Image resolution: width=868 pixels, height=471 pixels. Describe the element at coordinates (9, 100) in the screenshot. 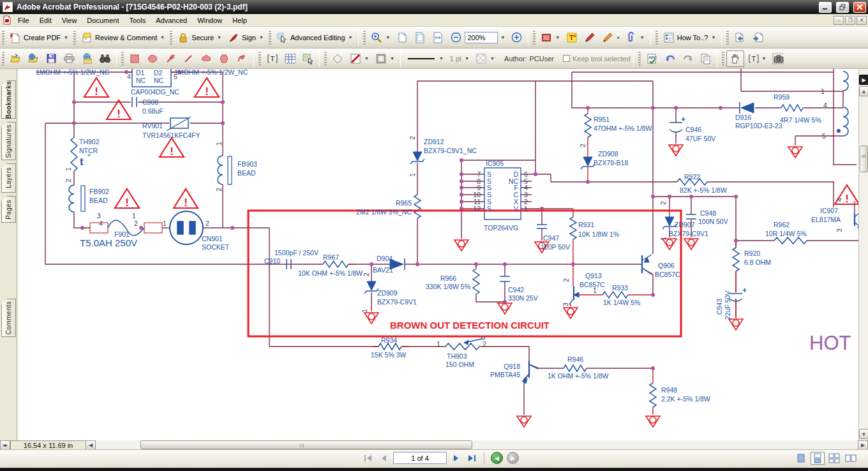

I see `sidebar-tab-bookmarks: Bookmarks` at that location.